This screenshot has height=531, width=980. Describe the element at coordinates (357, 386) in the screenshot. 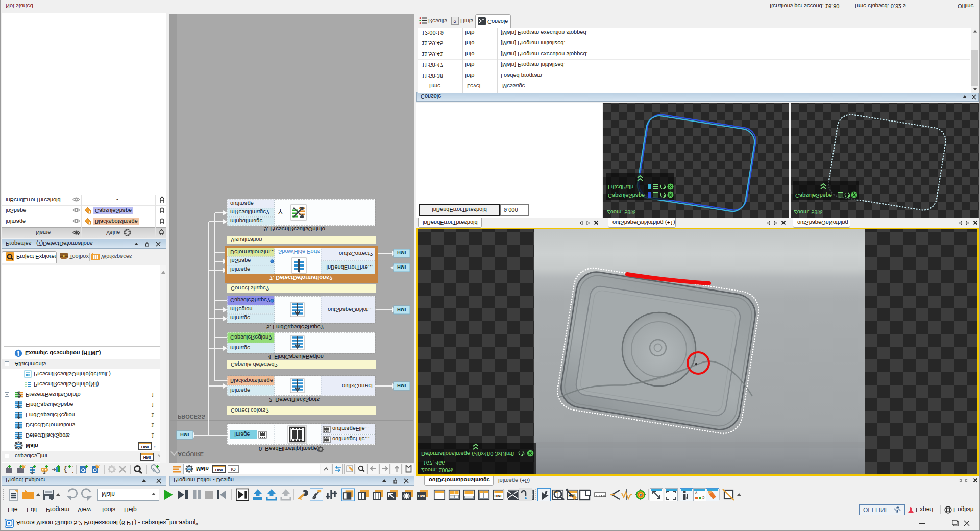

I see `svg-text: outIsCorrect` at that location.